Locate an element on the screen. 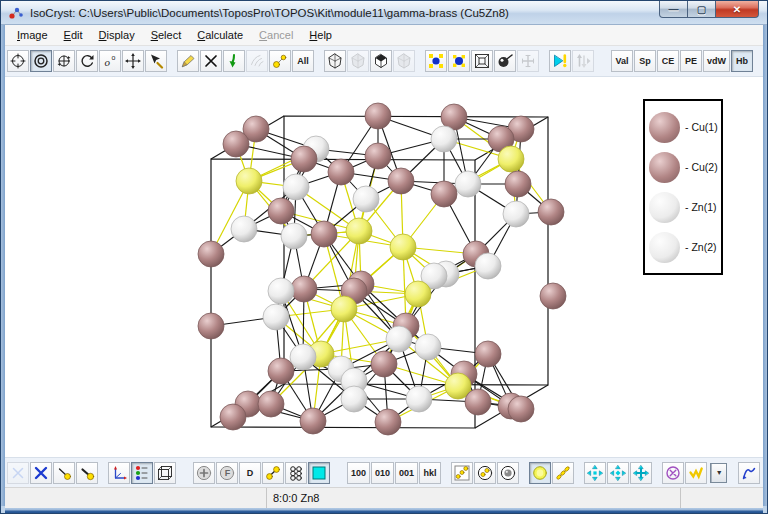  grow-plus-button is located at coordinates (204, 473).